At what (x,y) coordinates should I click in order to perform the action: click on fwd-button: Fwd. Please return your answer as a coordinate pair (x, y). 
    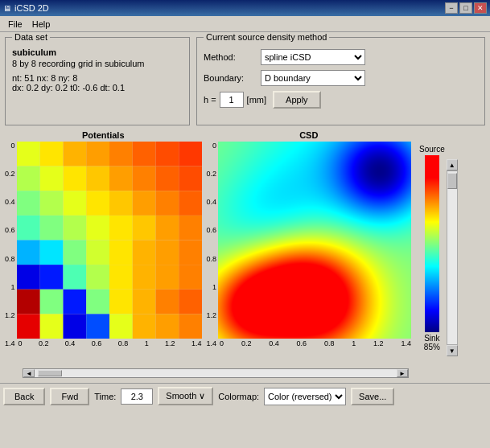
    Looking at the image, I should click on (69, 397).